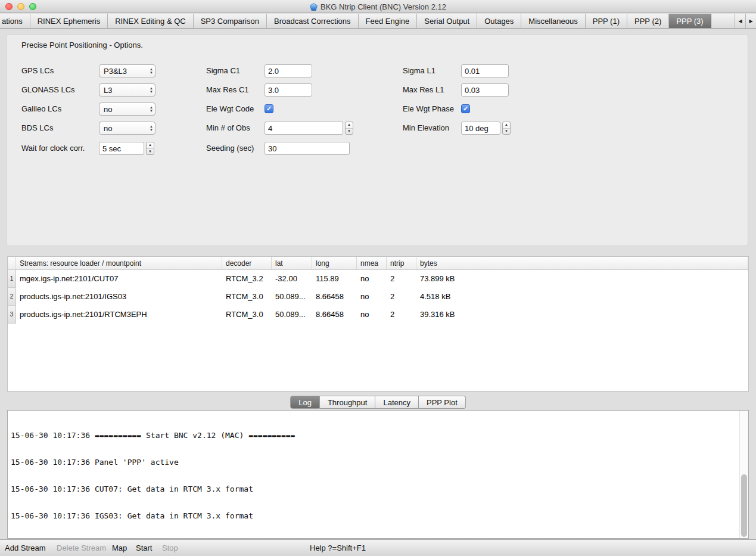 This screenshot has width=756, height=556. What do you see at coordinates (127, 128) in the screenshot?
I see `bds-lcs-select: no ▲▼` at bounding box center [127, 128].